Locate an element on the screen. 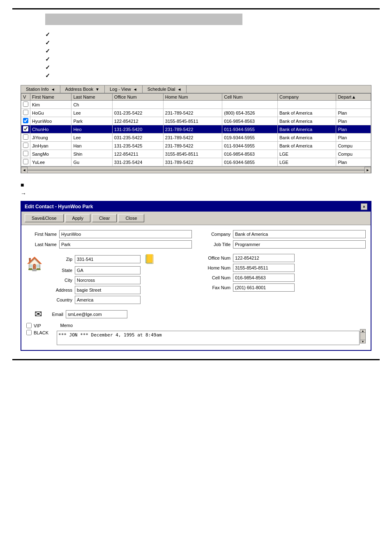 The image size is (392, 555). table-cell: 122-854211 is located at coordinates (138, 154).